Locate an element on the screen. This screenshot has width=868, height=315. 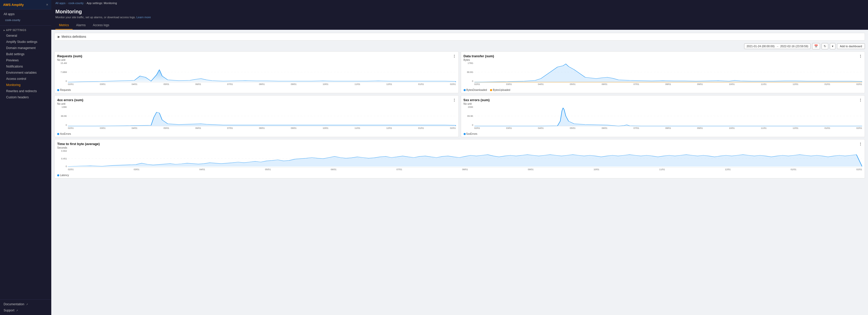
ttfb-legend-item: Latency is located at coordinates (63, 175).